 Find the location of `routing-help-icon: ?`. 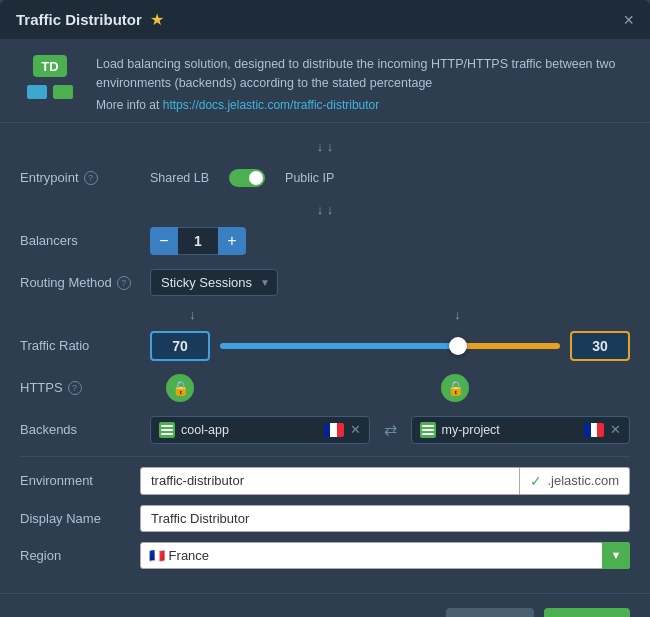

routing-help-icon: ? is located at coordinates (124, 283).